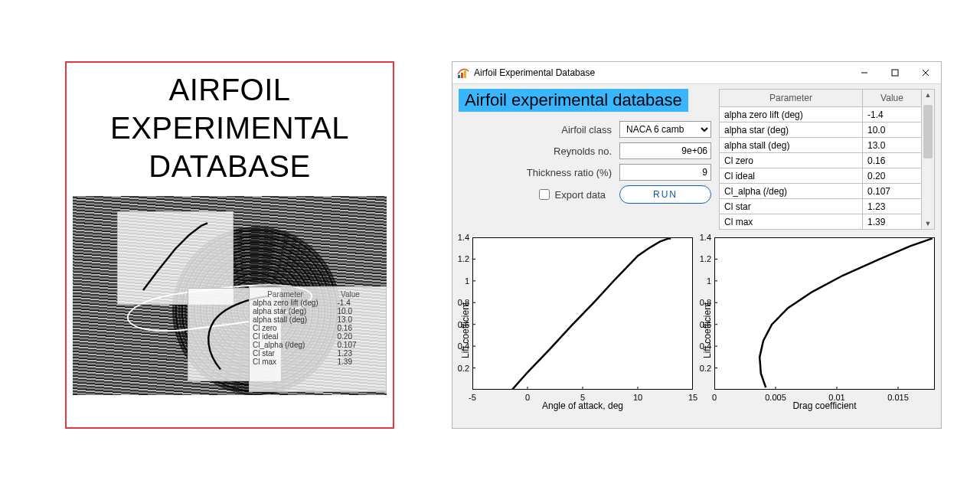  Describe the element at coordinates (792, 130) in the screenshot. I see `param-name: alpha star (deg)` at that location.